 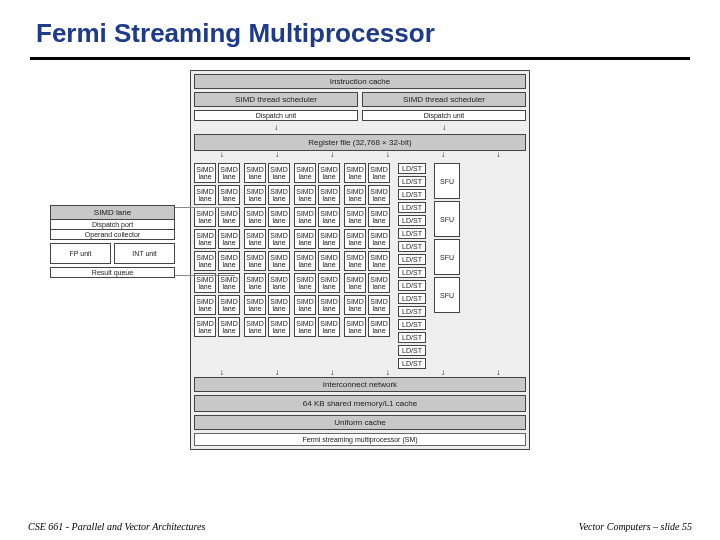 I want to click on lane-detail-result: Result queue, so click(x=112, y=272).